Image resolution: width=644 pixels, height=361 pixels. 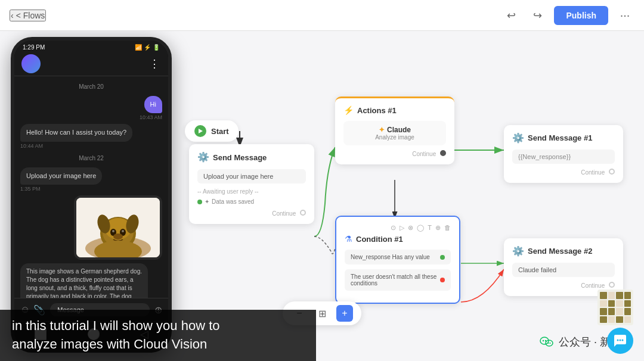 I want to click on send-msg2-continue-dot, so click(x=612, y=285).